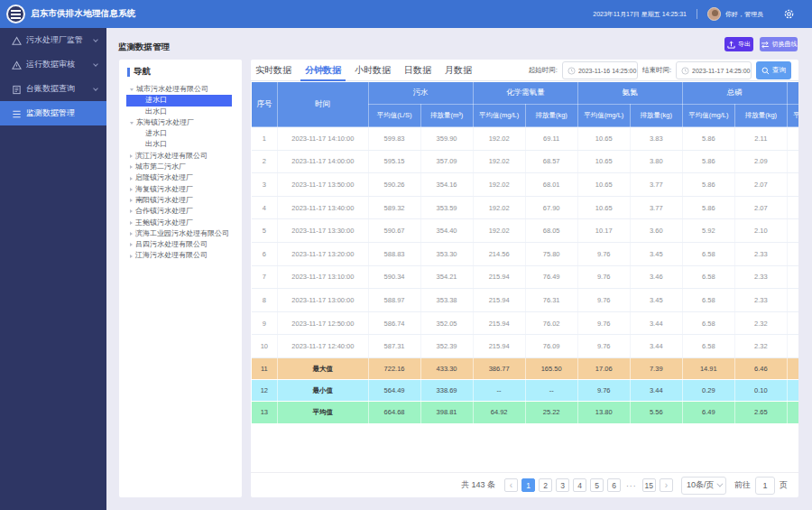 The image size is (812, 510). What do you see at coordinates (180, 173) in the screenshot?
I see `plant-tree: 城市污水处理有限公司进水口出水口东海镇污水处理厂进水口出水口滨江污水处理有限公司…` at bounding box center [180, 173].